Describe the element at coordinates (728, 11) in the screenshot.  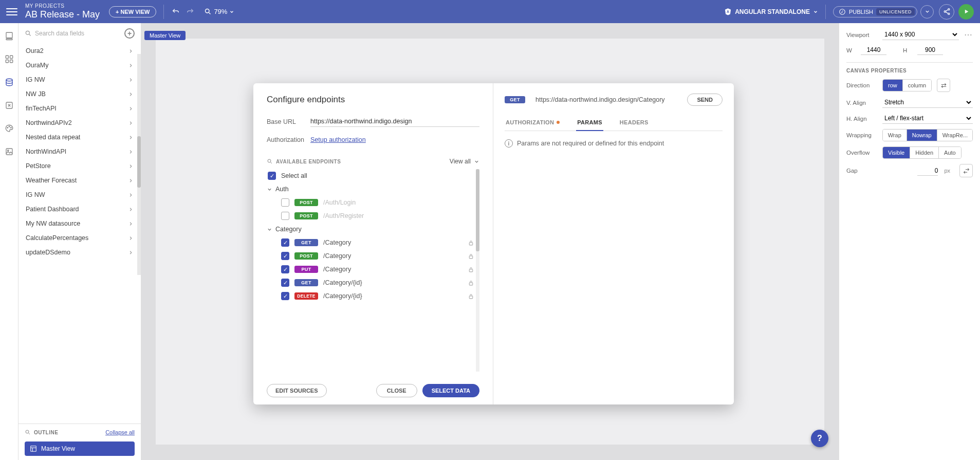
I see `svg-text: A` at that location.